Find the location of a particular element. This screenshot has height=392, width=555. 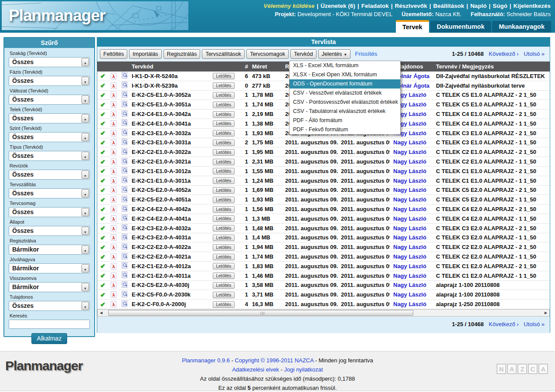

menu-item-4: CSV - Vesszővel elválasztott értékek is located at coordinates (345, 93).